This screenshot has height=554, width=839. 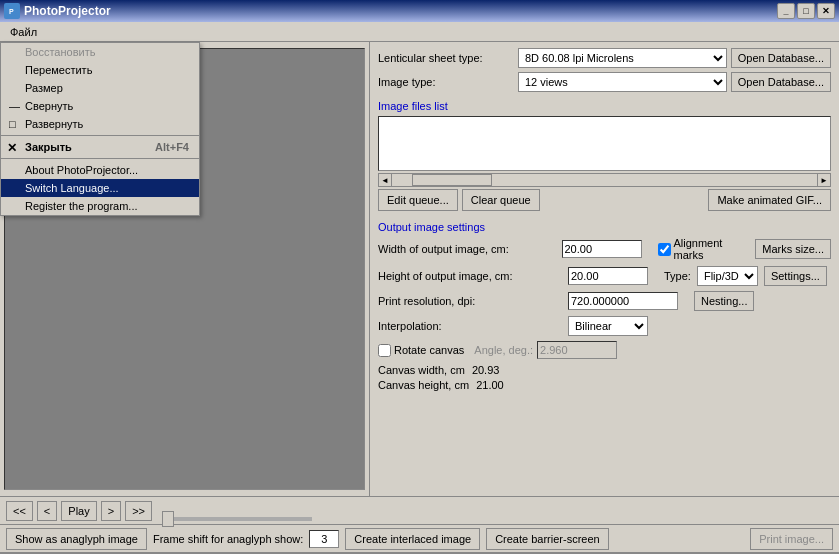 What do you see at coordinates (111, 511) in the screenshot?
I see `forward-button: >` at bounding box center [111, 511].